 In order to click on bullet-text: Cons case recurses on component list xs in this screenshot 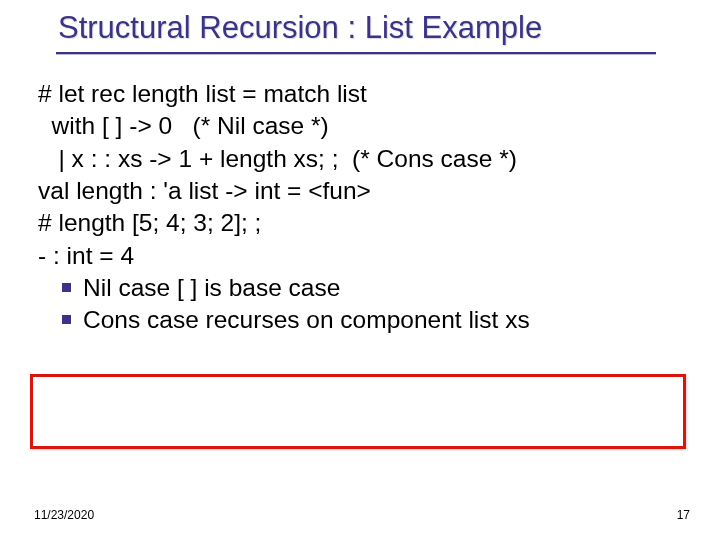, I will do `click(306, 320)`.